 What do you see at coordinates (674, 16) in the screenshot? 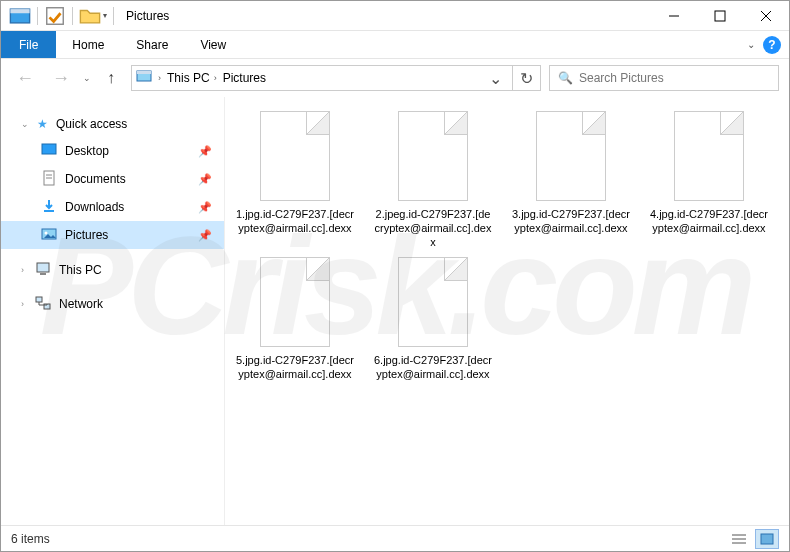
I see `minimize-button` at bounding box center [674, 16].